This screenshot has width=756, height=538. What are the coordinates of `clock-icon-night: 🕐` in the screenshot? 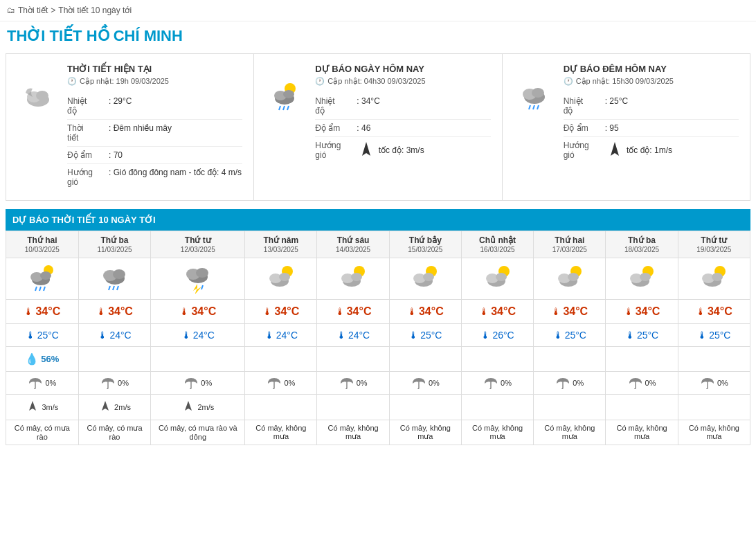 It's located at (568, 82).